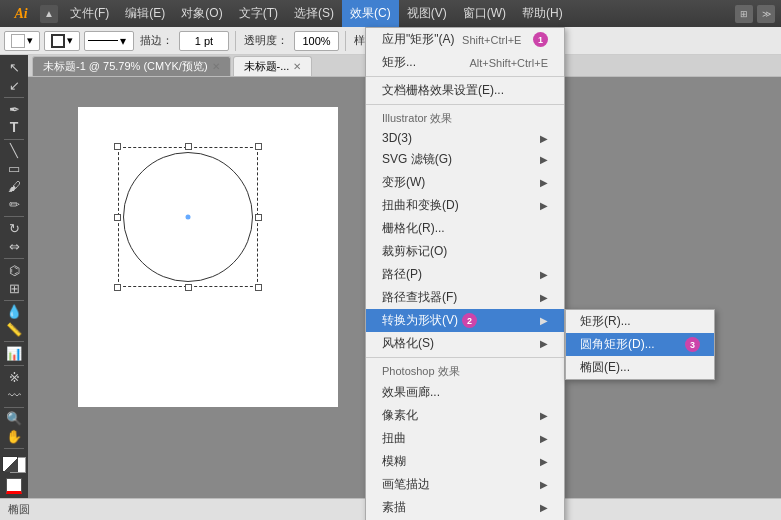 This screenshot has width=781, height=520. What do you see at coordinates (484, 14) in the screenshot?
I see `menu-window: 窗口(W)` at bounding box center [484, 14].